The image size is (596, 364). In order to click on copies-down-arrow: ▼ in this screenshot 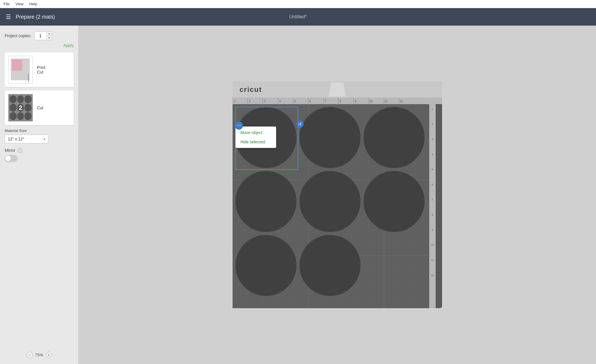, I will do `click(49, 38)`.